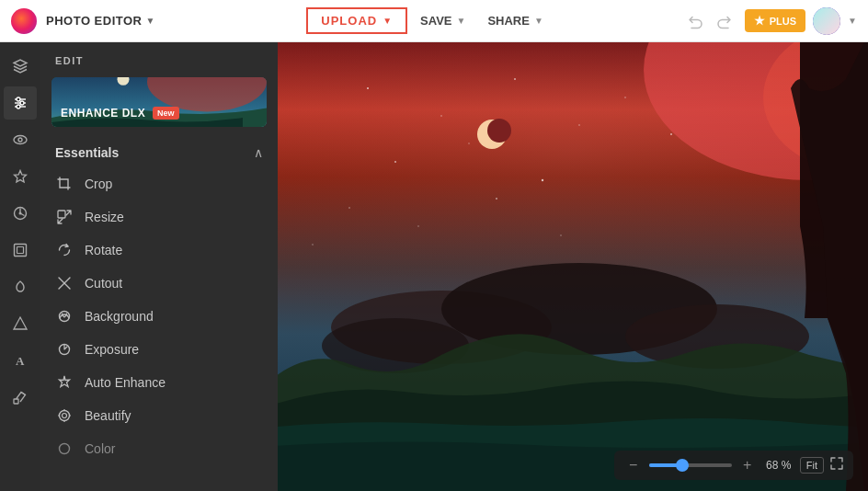 The height and width of the screenshot is (491, 868). Describe the element at coordinates (159, 153) in the screenshot. I see `essentials-header: Essentials ∧` at that location.